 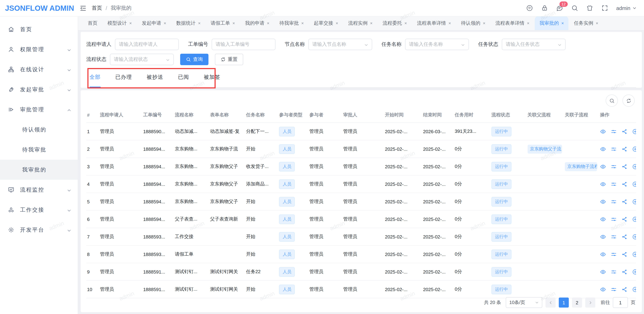 What do you see at coordinates (155, 77) in the screenshot?
I see `filter-tab-被抄送: 被抄送` at bounding box center [155, 77].